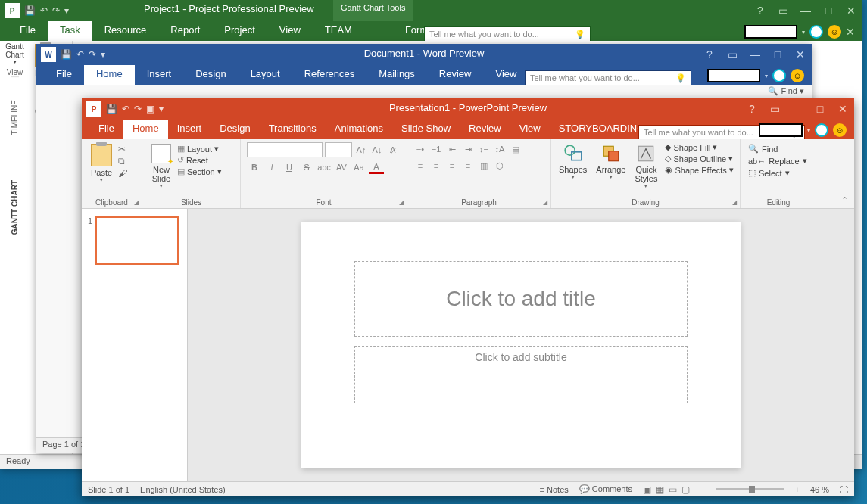 The height and width of the screenshot is (504, 867). What do you see at coordinates (750, 489) in the screenshot?
I see `zoom-slider` at bounding box center [750, 489].